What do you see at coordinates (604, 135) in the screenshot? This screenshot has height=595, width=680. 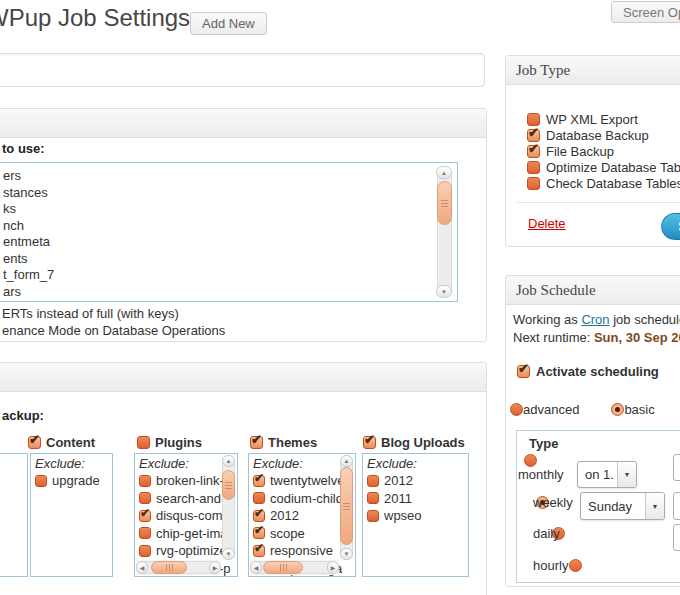 I see `job-type-option: Database Backup` at bounding box center [604, 135].